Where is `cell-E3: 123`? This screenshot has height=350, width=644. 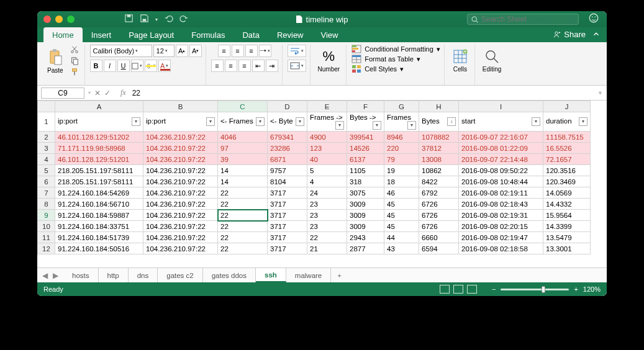 cell-E3: 123 is located at coordinates (327, 148).